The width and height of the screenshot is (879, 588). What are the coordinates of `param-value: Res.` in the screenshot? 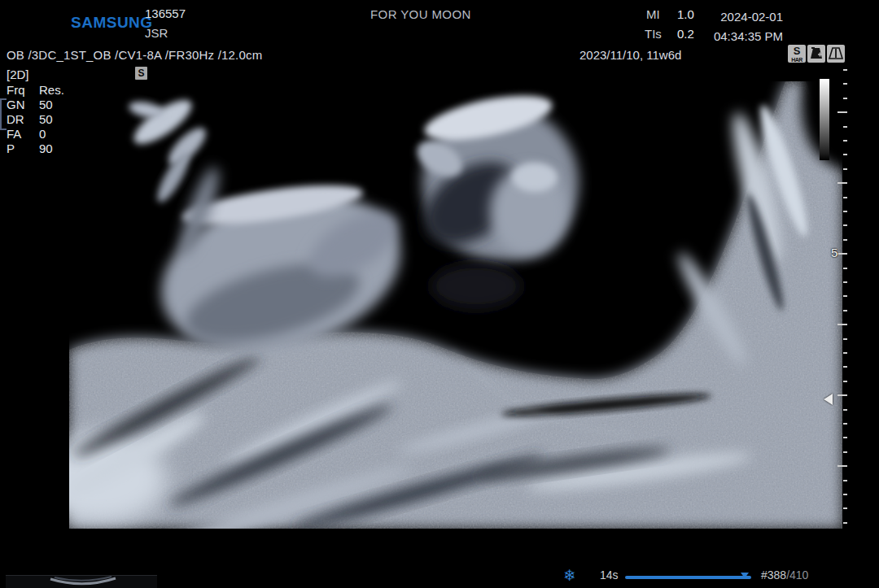 It's located at (52, 90).